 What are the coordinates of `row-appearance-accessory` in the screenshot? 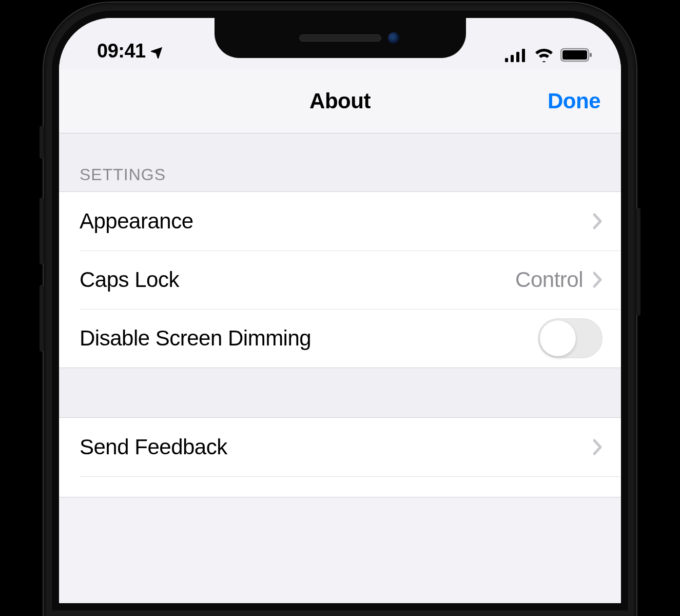 It's located at (597, 221).